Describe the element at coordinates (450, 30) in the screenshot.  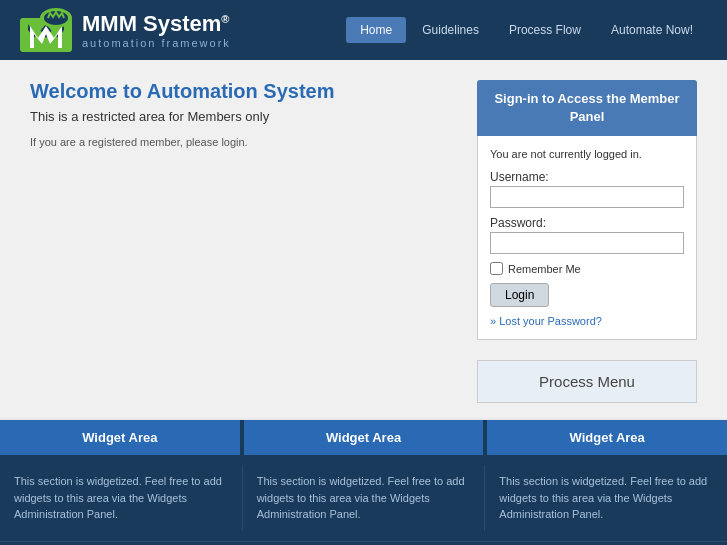
I see `nav-item-guidelines: Guidelines` at that location.